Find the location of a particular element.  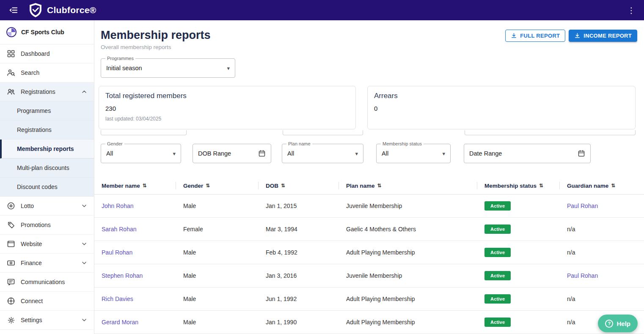

sidebar-item-lotto: Lotto is located at coordinates (47, 206).